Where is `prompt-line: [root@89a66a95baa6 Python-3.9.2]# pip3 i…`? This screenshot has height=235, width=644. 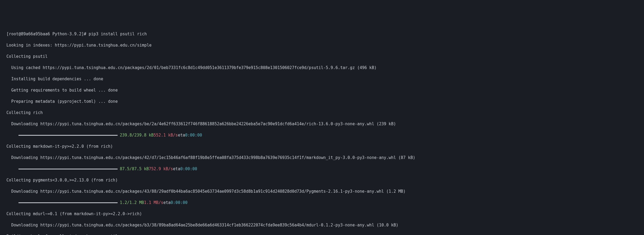 prompt-line: [root@89a66a95baa6 Python-3.9.2]# pip3 i… is located at coordinates (322, 34).